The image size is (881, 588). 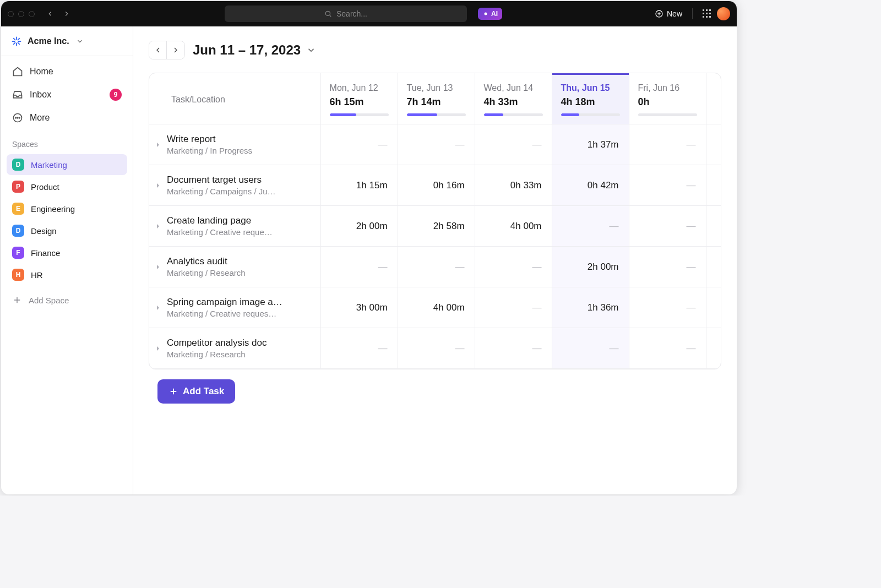 I want to click on space-label: Finance, so click(x=45, y=253).